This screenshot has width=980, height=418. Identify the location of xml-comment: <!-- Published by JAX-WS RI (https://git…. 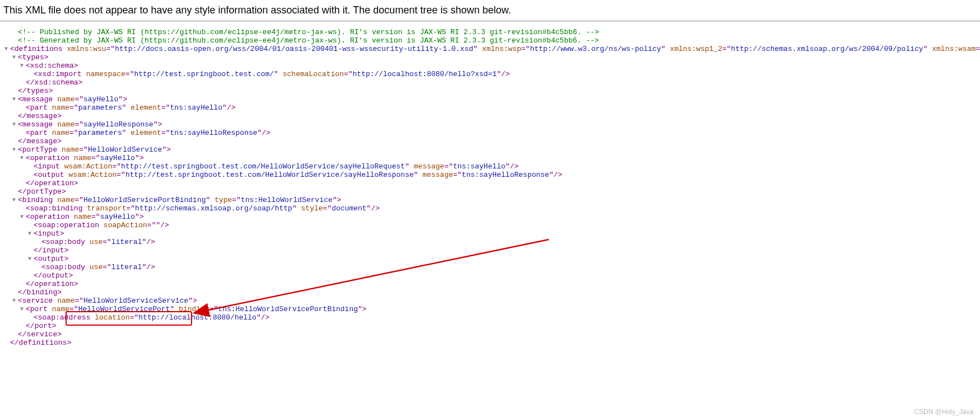
(490, 32).